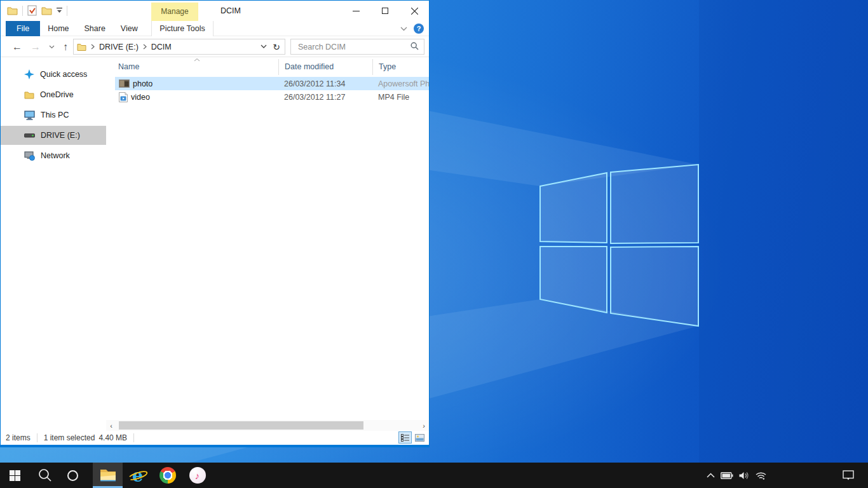 The width and height of the screenshot is (868, 488). What do you see at coordinates (53, 135) in the screenshot?
I see `sidebar-item-drive-e: DRIVE (E:)` at bounding box center [53, 135].